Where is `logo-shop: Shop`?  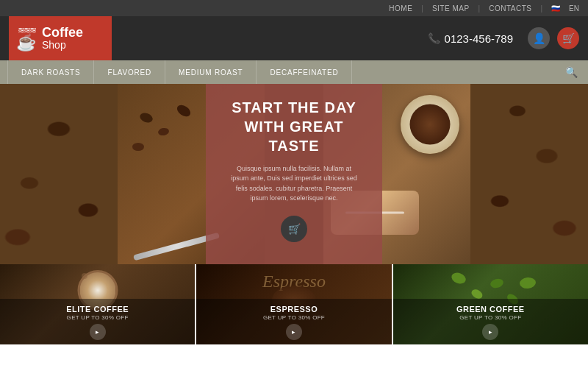 logo-shop: Shop is located at coordinates (62, 46).